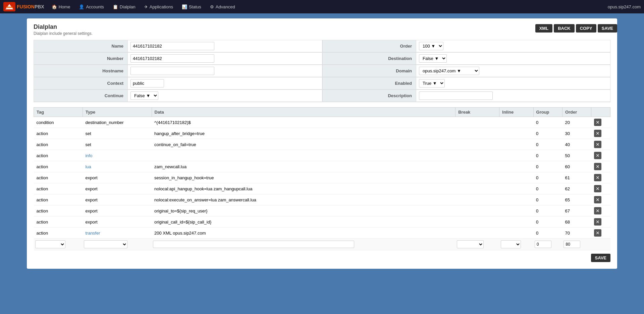  Describe the element at coordinates (572, 244) in the screenshot. I see `add-order-input` at that location.